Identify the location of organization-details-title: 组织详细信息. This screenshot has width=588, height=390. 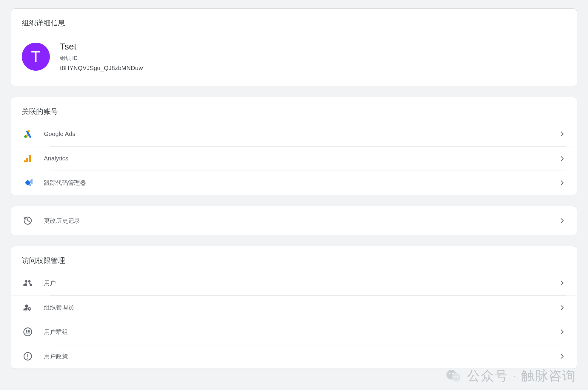
(294, 21).